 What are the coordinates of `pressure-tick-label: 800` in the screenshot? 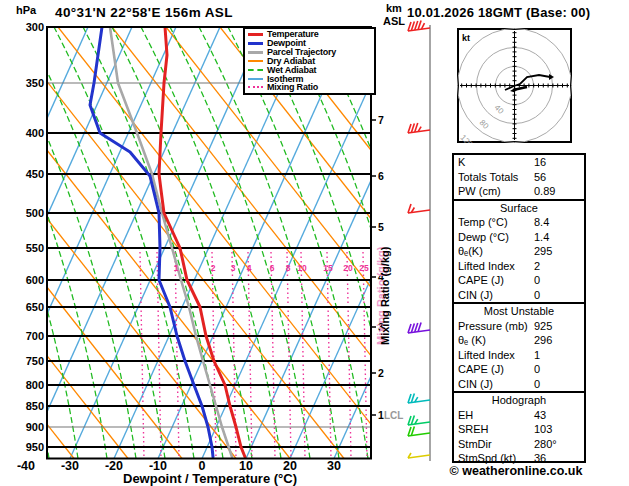 It's located at (35, 385).